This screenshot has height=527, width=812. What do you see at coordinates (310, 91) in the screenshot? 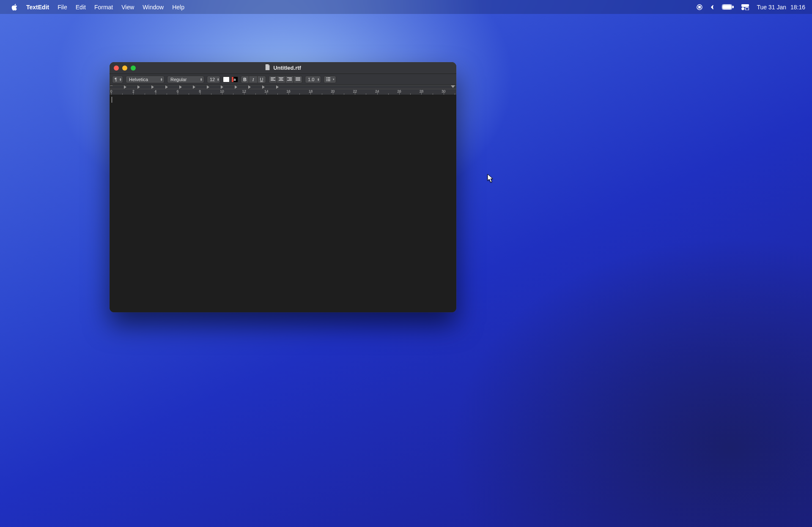
I see `ruler-number: 18` at bounding box center [310, 91].